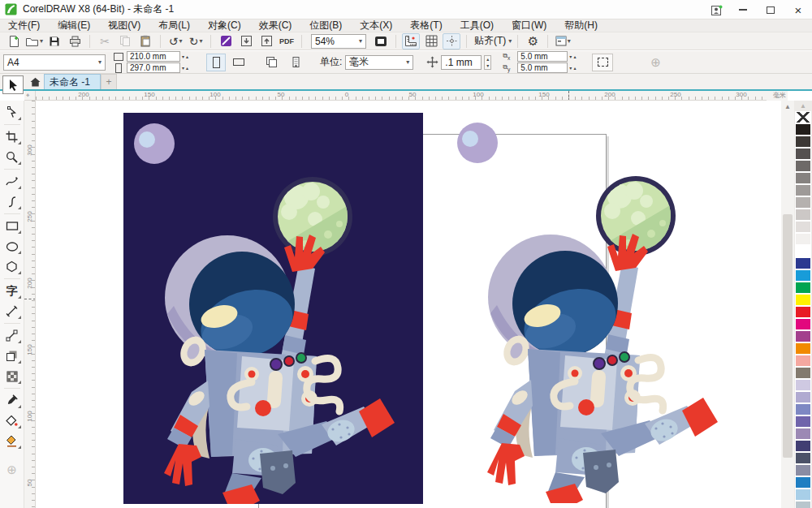 This screenshot has height=508, width=812. What do you see at coordinates (72, 81) in the screenshot?
I see `document-tab-active: 未命名 -1` at bounding box center [72, 81].